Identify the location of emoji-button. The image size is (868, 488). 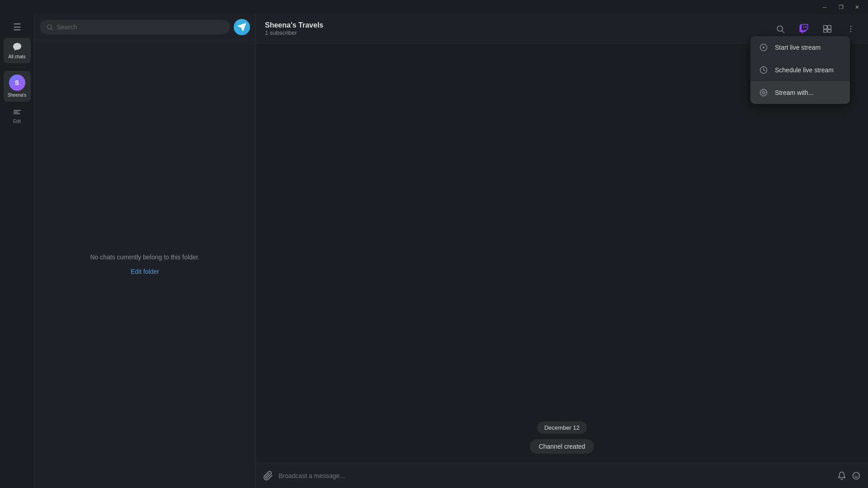
(856, 476).